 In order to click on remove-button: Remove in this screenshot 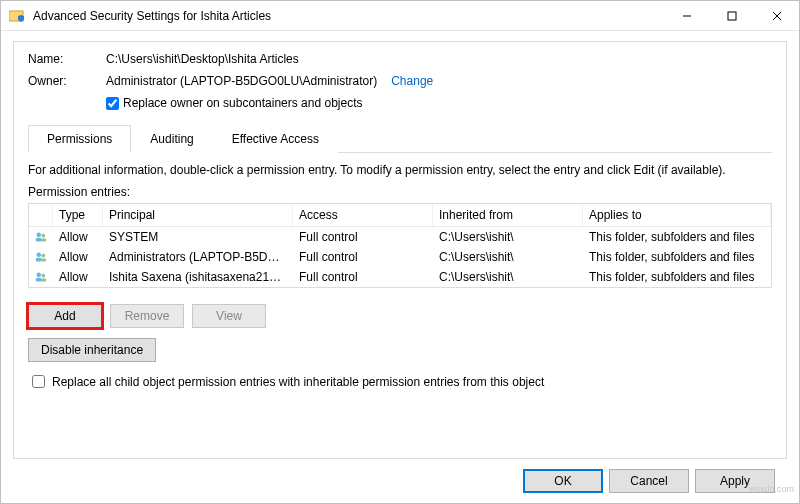, I will do `click(147, 316)`.